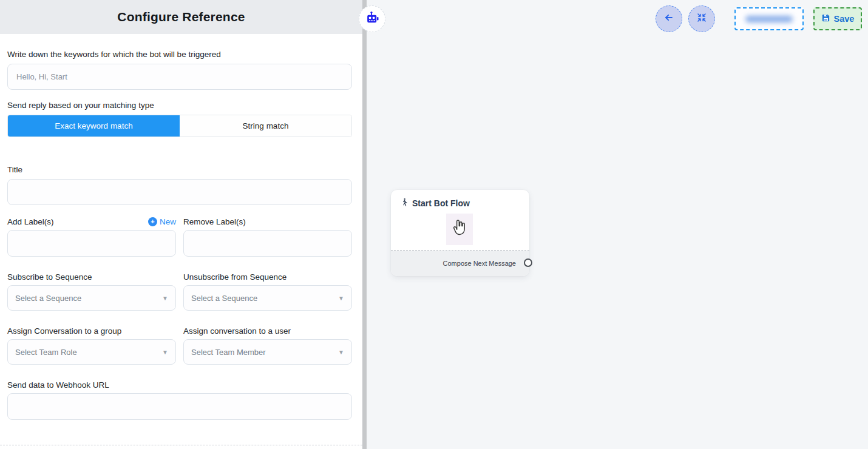 The image size is (868, 449). I want to click on back-arrow-icon, so click(669, 19).